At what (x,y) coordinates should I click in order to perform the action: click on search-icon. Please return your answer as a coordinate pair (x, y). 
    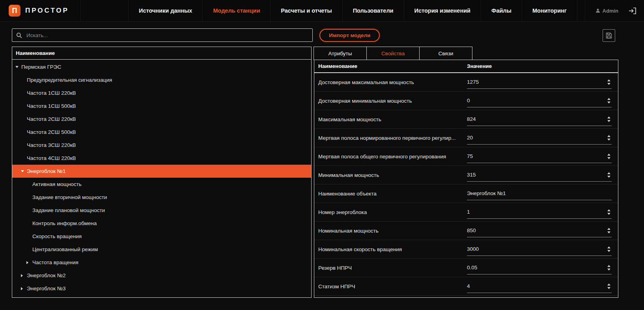
    Looking at the image, I should click on (19, 36).